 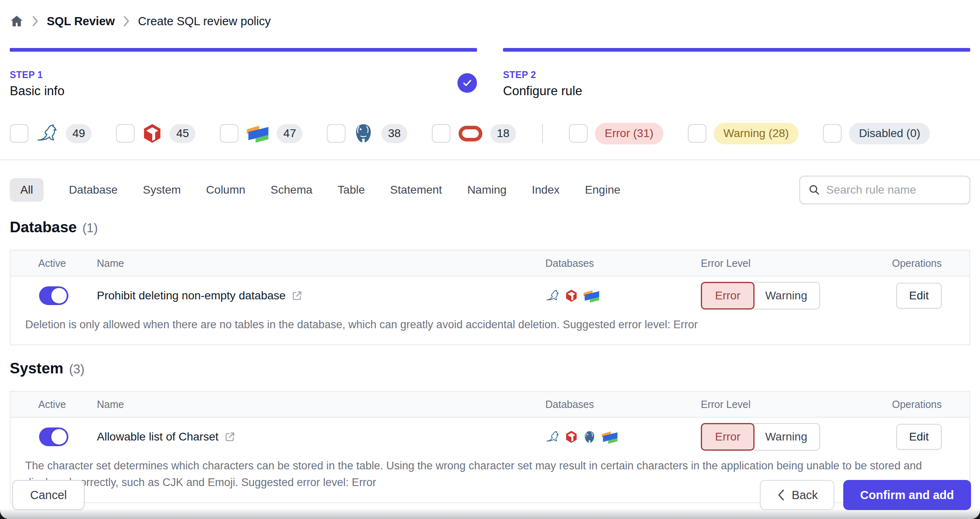 I want to click on toggle-knob, so click(x=59, y=296).